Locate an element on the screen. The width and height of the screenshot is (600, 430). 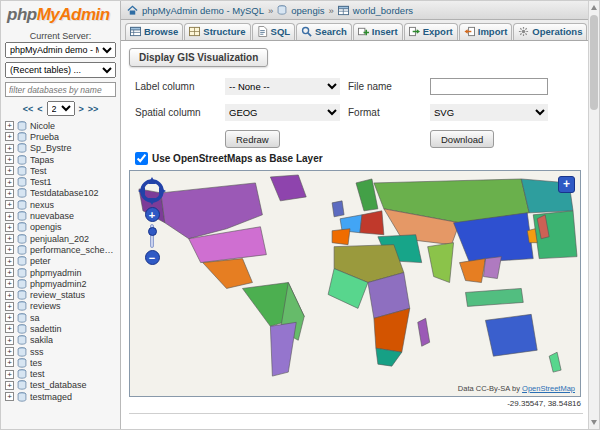
server-select: phpMyAdmin demo - My is located at coordinates (60, 50).